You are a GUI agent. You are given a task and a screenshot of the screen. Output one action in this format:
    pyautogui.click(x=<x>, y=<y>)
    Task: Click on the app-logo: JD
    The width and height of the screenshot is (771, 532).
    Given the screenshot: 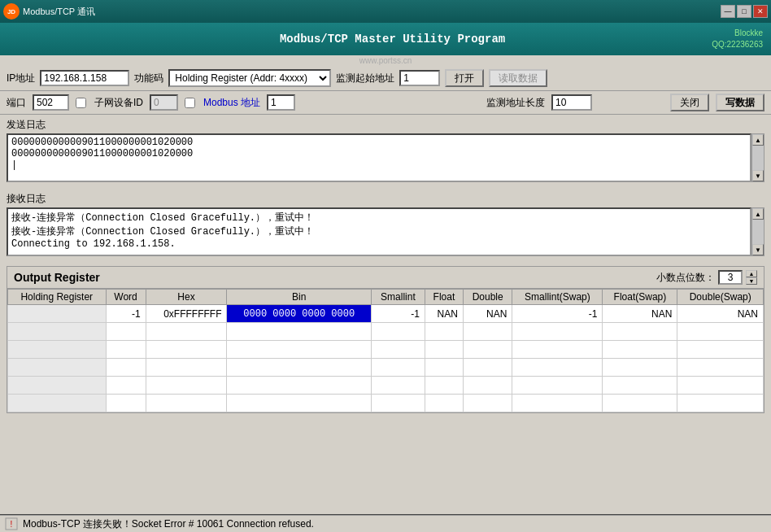 What is the action you would take?
    pyautogui.click(x=11, y=11)
    